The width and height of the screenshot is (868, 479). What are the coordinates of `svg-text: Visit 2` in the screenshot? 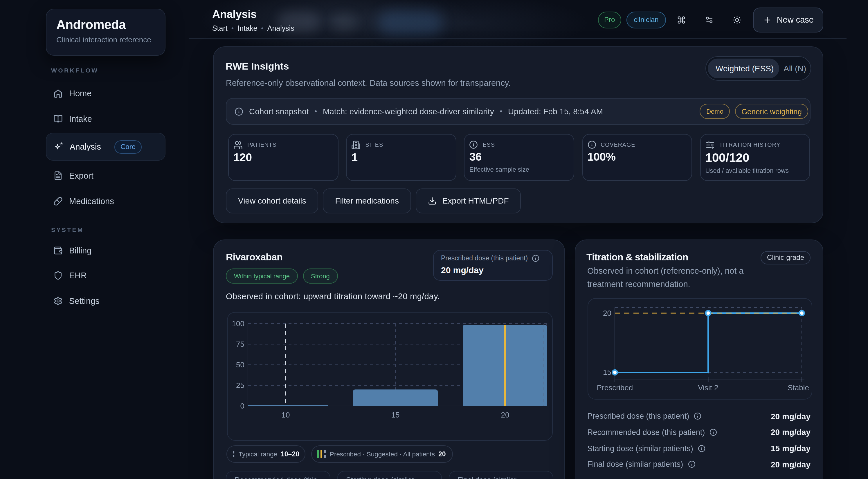 It's located at (708, 388).